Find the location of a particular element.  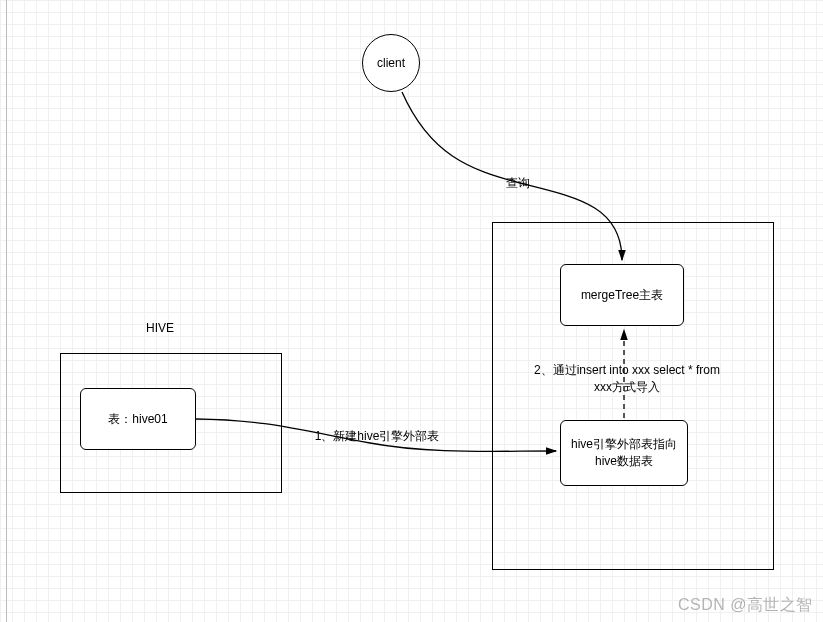

query-edge-label: 查询 is located at coordinates (518, 184).